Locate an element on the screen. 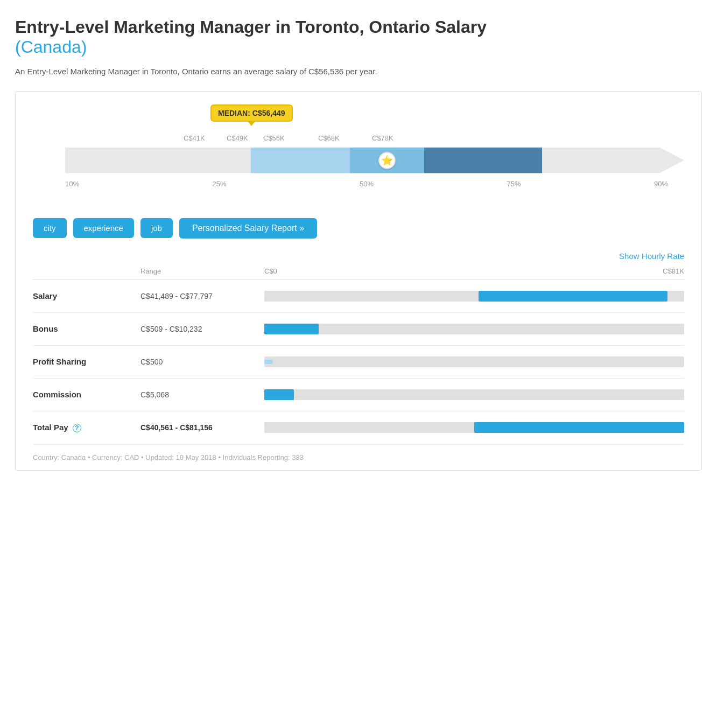 The image size is (717, 728). percentile-bottom-labels: 10% 25% 50% 75% 90% is located at coordinates (367, 190).